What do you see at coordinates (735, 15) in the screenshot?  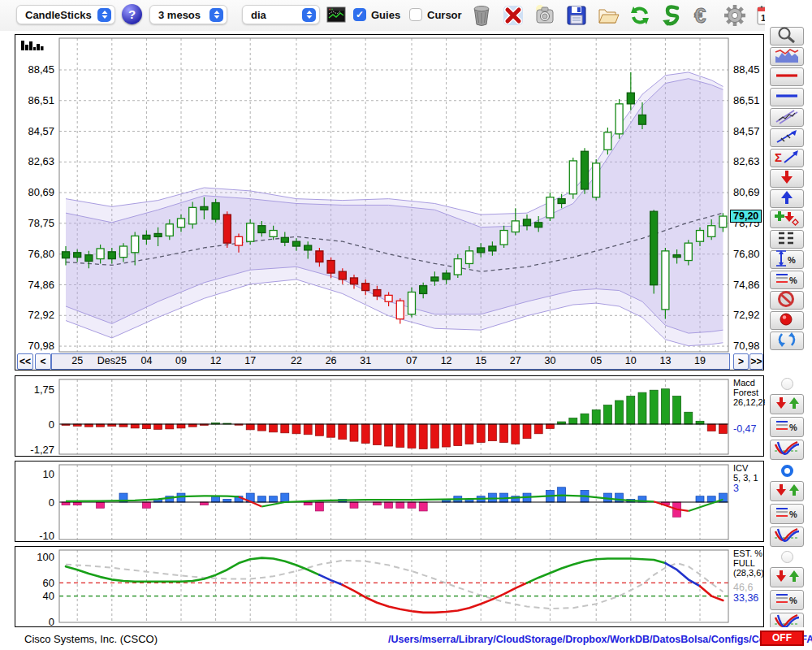 I see `settings-icon` at bounding box center [735, 15].